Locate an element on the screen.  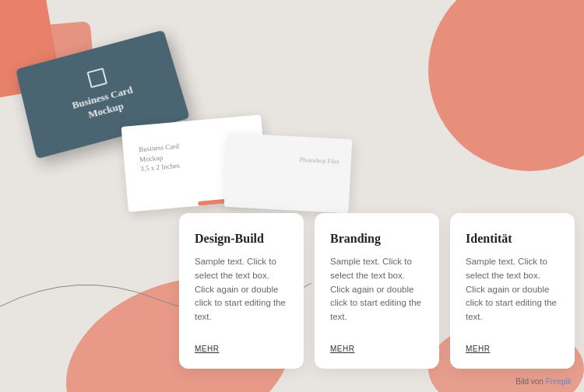
branding-title: Branding is located at coordinates (377, 239).